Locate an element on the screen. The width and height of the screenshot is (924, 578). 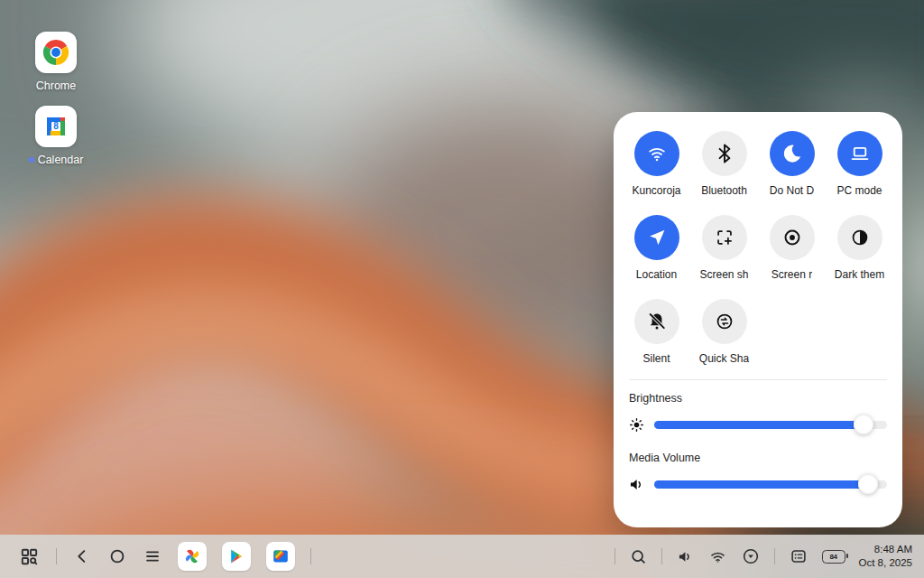
wifi-status-icon is located at coordinates (718, 556).